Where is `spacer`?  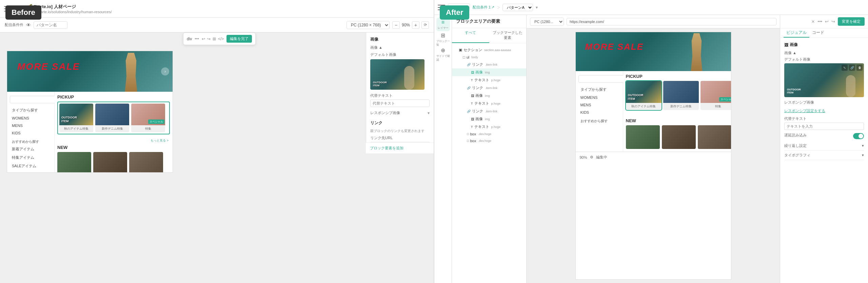 spacer is located at coordinates (679, 113).